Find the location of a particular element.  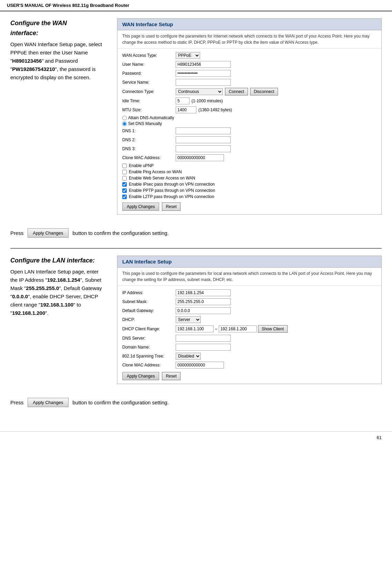

enable-web-label: Enable Web Server Access on WAN is located at coordinates (162, 178).